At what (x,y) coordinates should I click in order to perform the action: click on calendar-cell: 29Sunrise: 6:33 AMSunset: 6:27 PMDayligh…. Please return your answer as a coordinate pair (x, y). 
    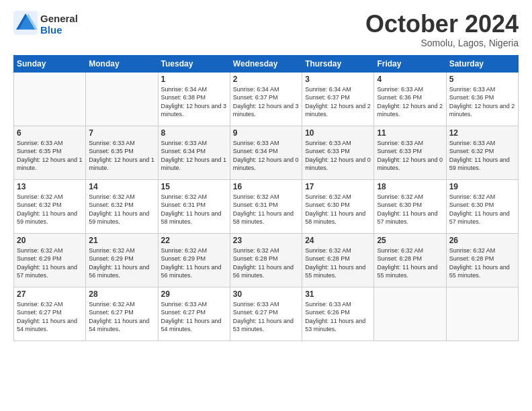
    Looking at the image, I should click on (193, 314).